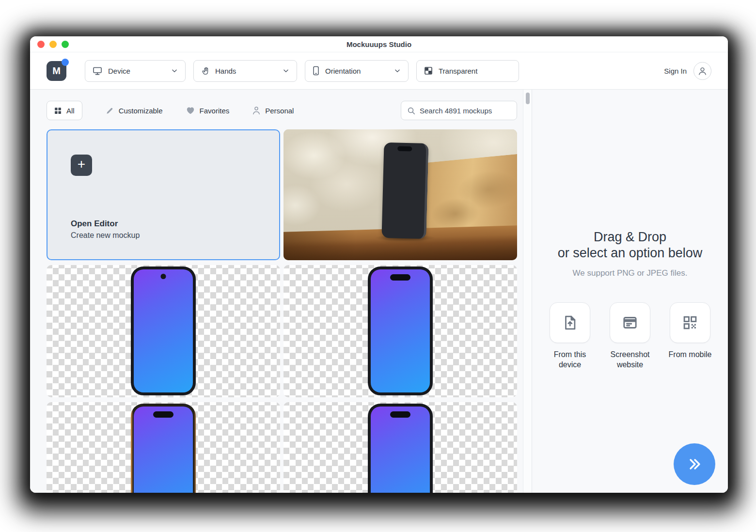 This screenshot has width=756, height=532. Describe the element at coordinates (141, 110) in the screenshot. I see `filter-customizable-label: Customizable` at that location.